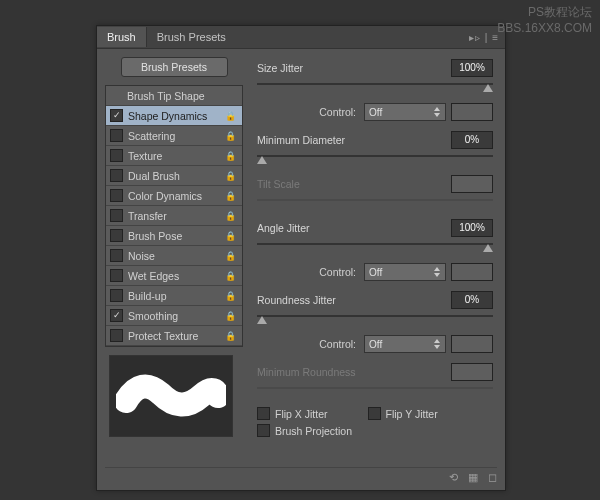 The height and width of the screenshot is (500, 600). Describe the element at coordinates (544, 20) in the screenshot. I see `watermark: PS教程论坛 BBS.16XX8.COM` at that location.